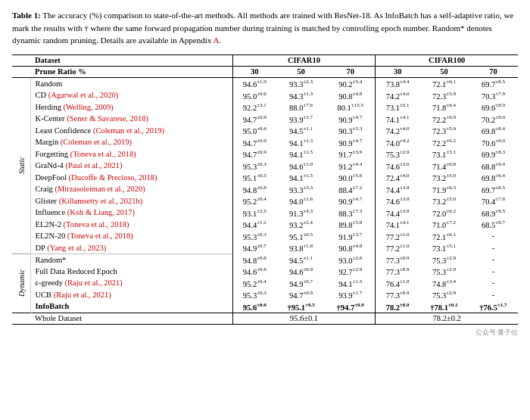  I want to click on cell-c10_50: 94.1±1.5, so click(301, 178).